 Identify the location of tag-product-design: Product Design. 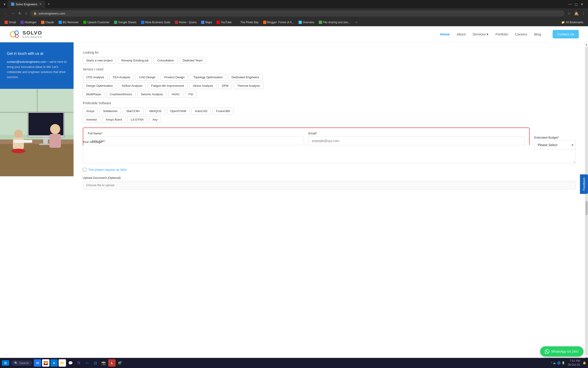
(175, 77).